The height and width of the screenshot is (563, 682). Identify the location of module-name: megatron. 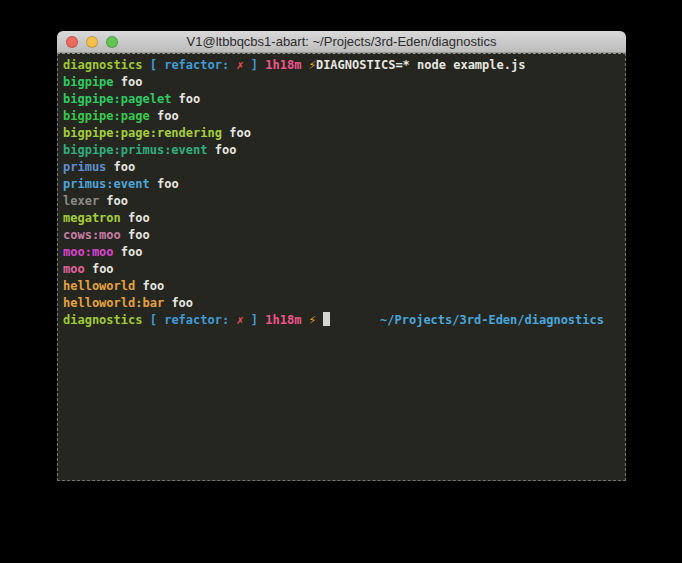
(92, 218).